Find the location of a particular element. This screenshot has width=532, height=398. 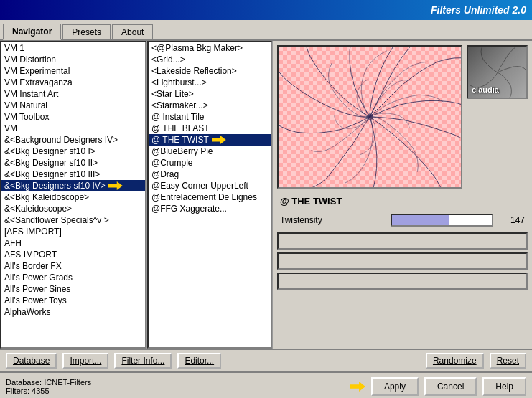

filter-item: @BlueBerry Pie is located at coordinates (210, 151).